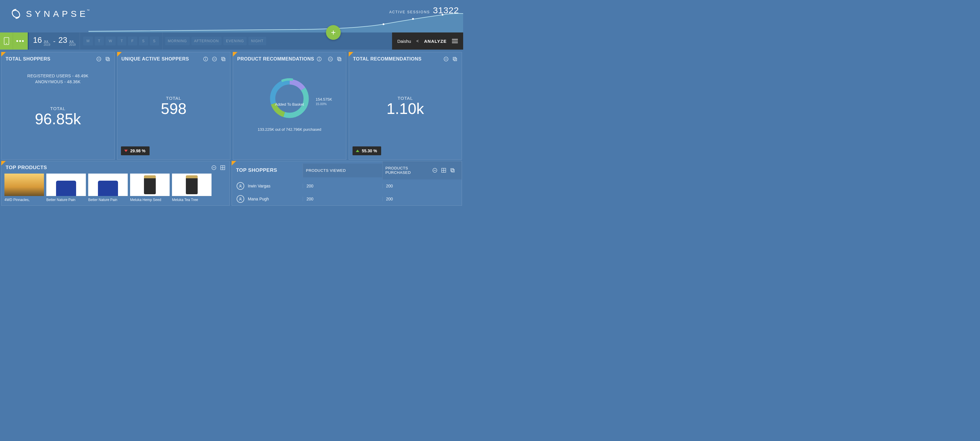  Describe the element at coordinates (455, 41) in the screenshot. I see `menu-icon` at that location.